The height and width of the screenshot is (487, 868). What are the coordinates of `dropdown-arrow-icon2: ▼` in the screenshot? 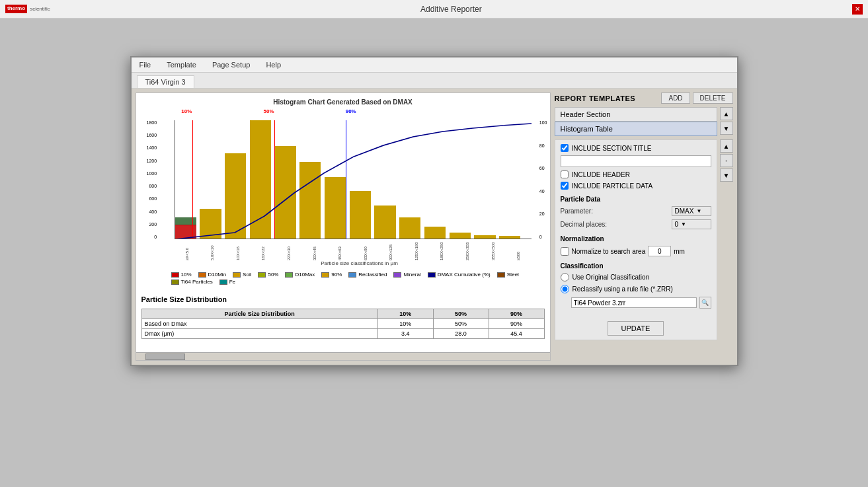 It's located at (684, 225).